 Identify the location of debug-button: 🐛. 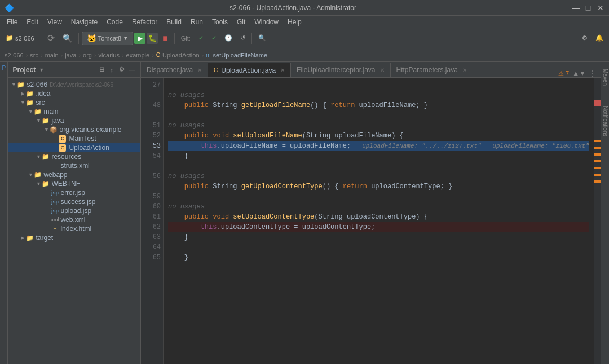
(152, 38).